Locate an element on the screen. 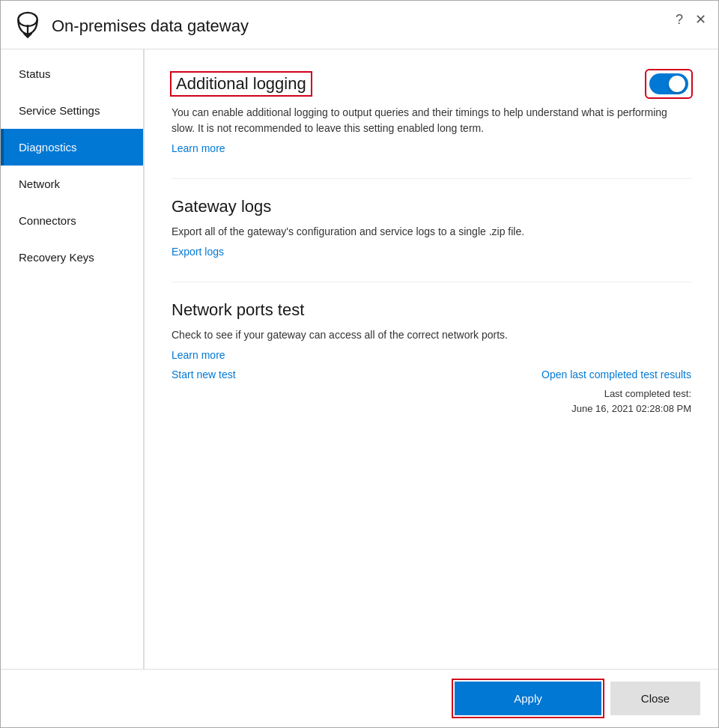  network-ports-description: Check to see if your gateway can access … is located at coordinates (431, 336).